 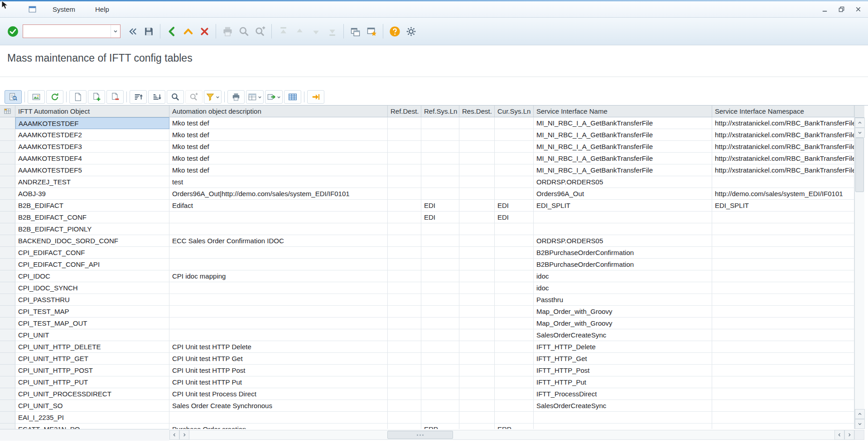 What do you see at coordinates (623, 312) in the screenshot?
I see `cell: Map_Order_with_Groovy` at bounding box center [623, 312].